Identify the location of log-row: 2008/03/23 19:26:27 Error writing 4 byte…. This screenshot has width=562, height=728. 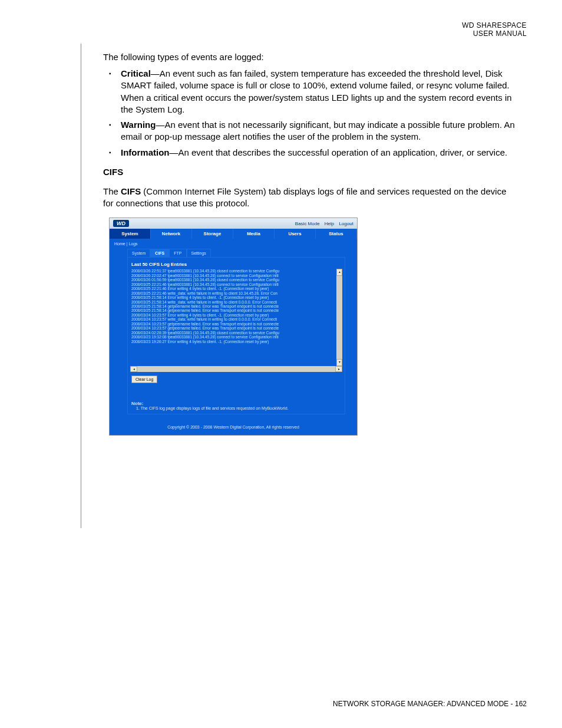
(236, 342).